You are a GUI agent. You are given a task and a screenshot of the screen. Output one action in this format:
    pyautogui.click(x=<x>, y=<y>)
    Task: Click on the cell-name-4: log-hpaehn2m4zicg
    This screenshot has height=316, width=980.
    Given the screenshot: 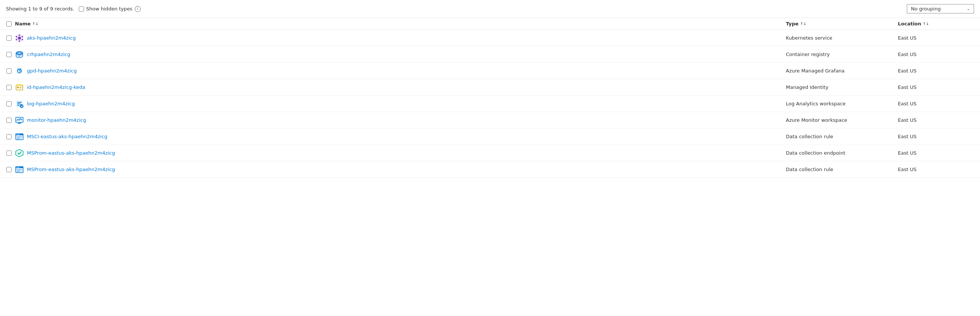 What is the action you would take?
    pyautogui.click(x=400, y=104)
    